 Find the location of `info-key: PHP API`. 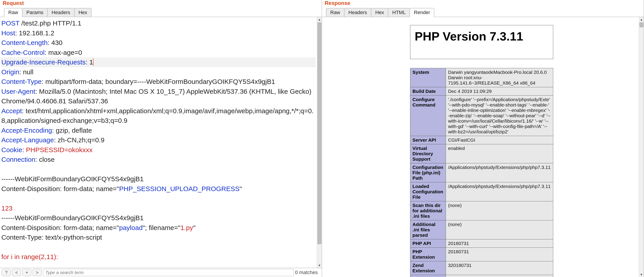

info-key: PHP API is located at coordinates (428, 244).